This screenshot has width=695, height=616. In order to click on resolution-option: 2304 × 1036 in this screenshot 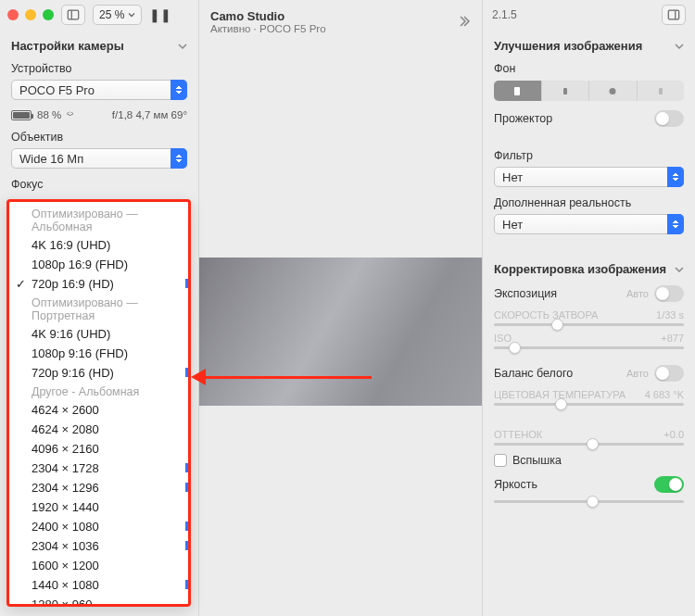, I will do `click(98, 547)`.